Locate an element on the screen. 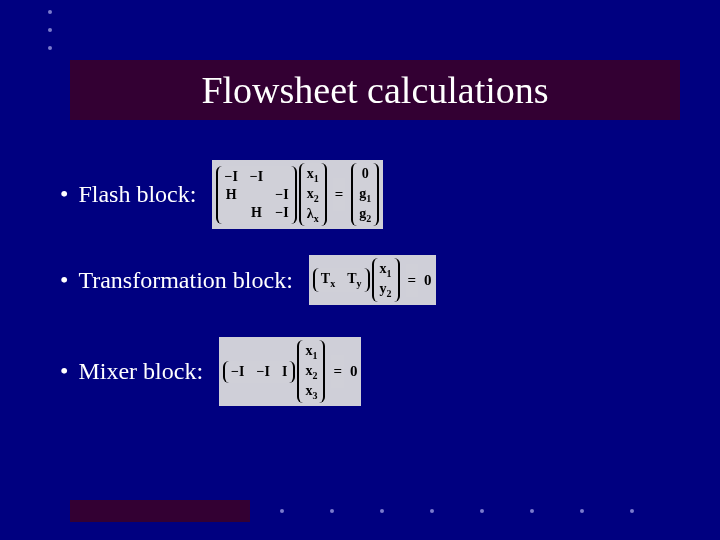 The width and height of the screenshot is (720, 540). footer-decoration is located at coordinates (360, 511).